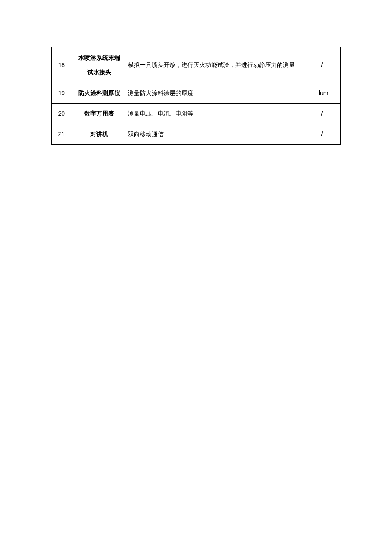 This screenshot has width=392, height=555. What do you see at coordinates (215, 93) in the screenshot?
I see `equipment-desc: 测量防火涂料涂层的厚度` at bounding box center [215, 93].